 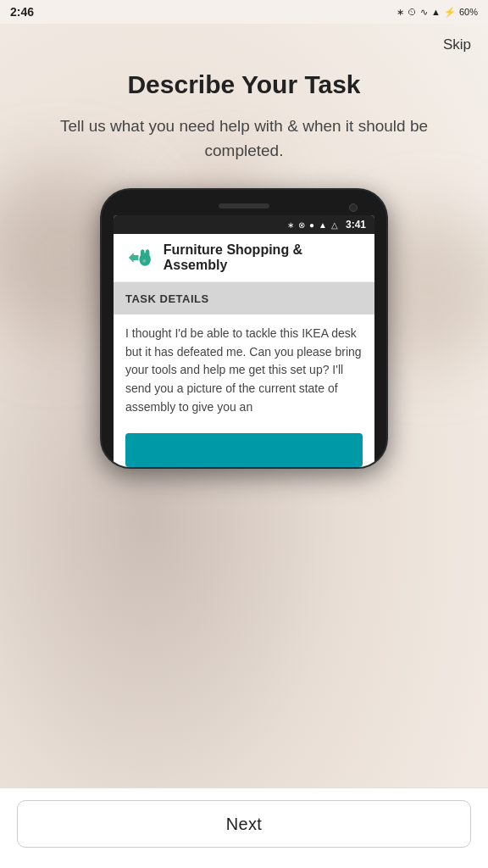 I want to click on app-header: Furniture Shopping & Assembly, so click(x=244, y=258).